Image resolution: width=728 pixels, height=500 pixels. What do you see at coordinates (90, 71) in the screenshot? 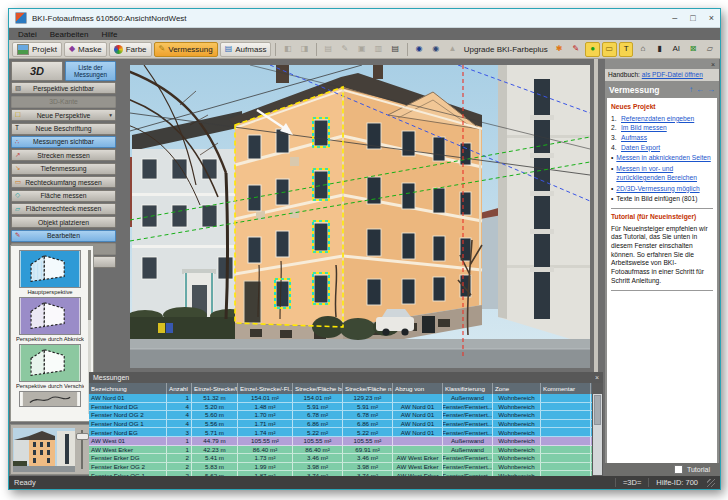
I see `liste-der-messungen-button: Liste der Messungen` at bounding box center [90, 71].